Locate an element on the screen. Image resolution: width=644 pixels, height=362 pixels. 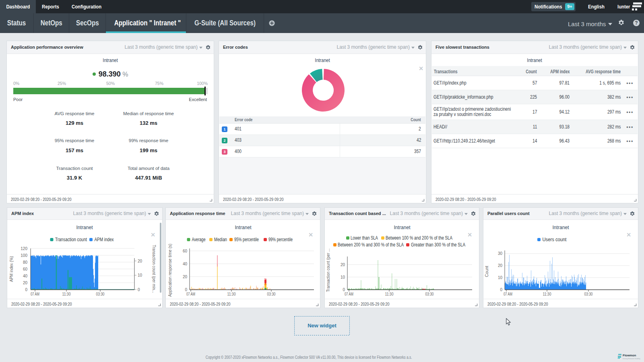
svg-text: Lower than SLA is located at coordinates (364, 238).